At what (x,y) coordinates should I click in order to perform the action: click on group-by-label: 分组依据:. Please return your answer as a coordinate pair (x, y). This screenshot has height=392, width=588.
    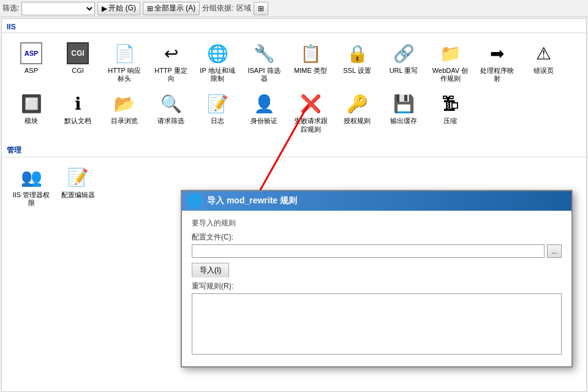
    Looking at the image, I should click on (218, 9).